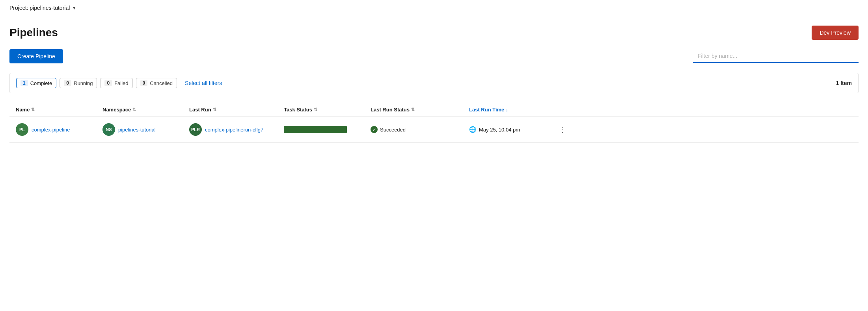 This screenshot has height=311, width=868. Describe the element at coordinates (374, 130) in the screenshot. I see `succeeded-check-icon: ✓` at that location.